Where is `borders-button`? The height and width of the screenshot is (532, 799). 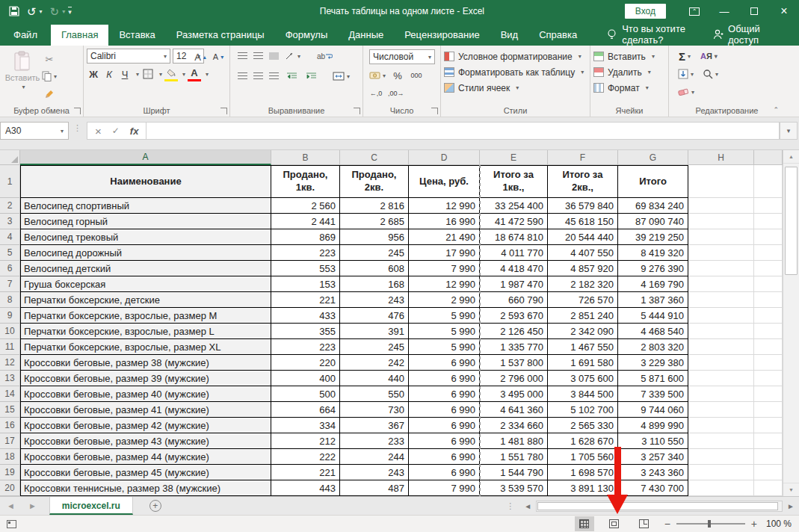 borders-button is located at coordinates (148, 74).